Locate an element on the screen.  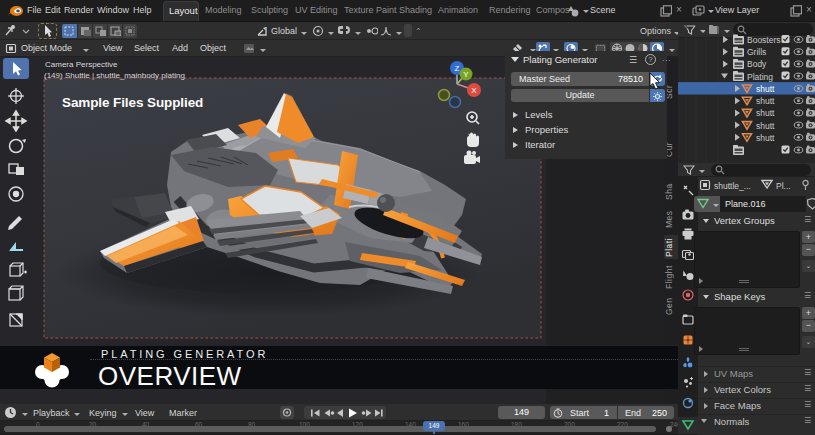
svg-text: Z is located at coordinates (458, 68).